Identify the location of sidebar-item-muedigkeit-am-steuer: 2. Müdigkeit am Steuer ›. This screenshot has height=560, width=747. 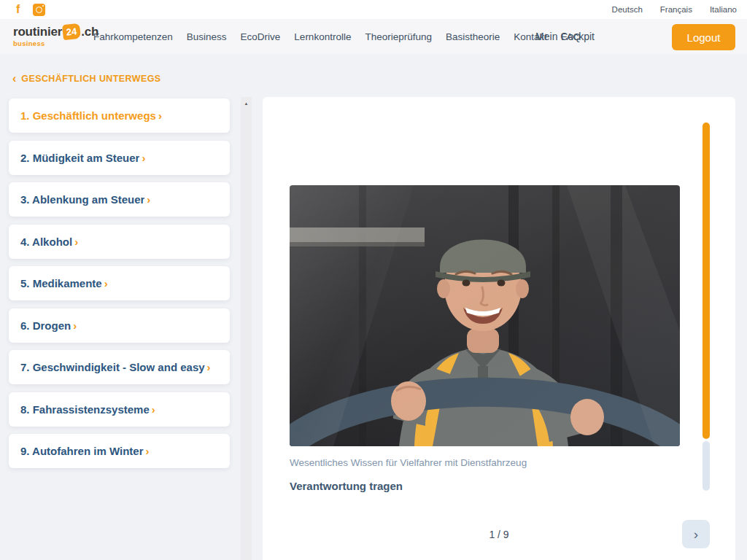
(120, 158).